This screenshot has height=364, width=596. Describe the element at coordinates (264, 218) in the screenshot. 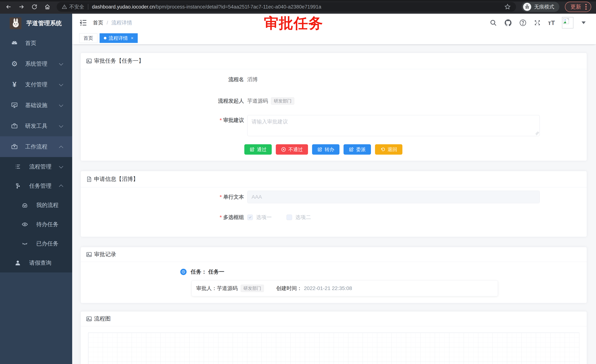

I see `checkbox-label: 选项一` at that location.